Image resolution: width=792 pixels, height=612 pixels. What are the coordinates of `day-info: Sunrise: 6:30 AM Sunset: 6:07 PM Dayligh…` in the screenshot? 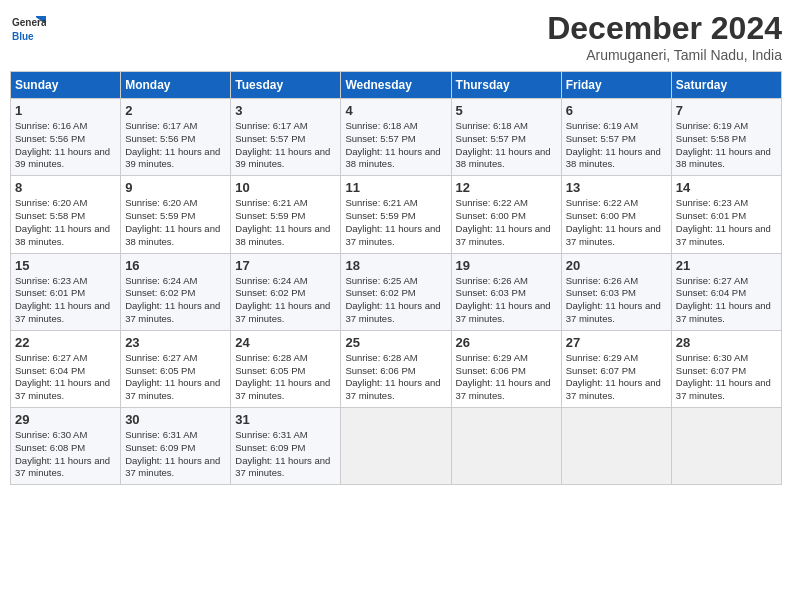 It's located at (726, 378).